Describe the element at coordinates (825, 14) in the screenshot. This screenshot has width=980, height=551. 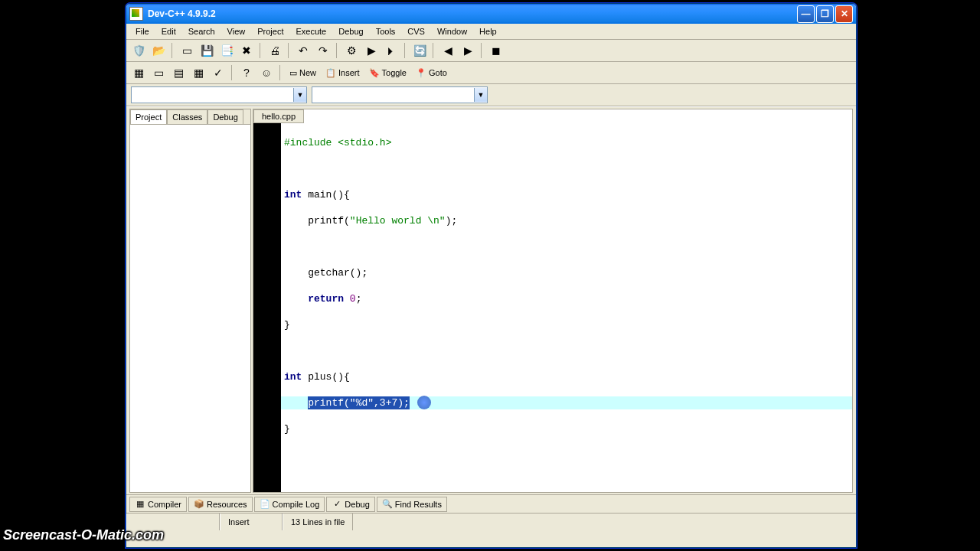
I see `maximize-button: ❐` at that location.